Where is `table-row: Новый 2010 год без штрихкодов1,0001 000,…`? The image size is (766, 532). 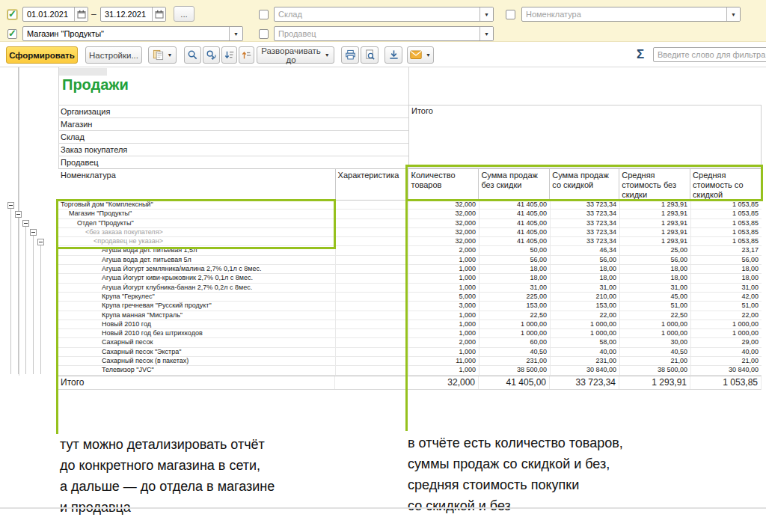 table-row: Новый 2010 год без штрихкодов1,0001 000,… is located at coordinates (410, 334).